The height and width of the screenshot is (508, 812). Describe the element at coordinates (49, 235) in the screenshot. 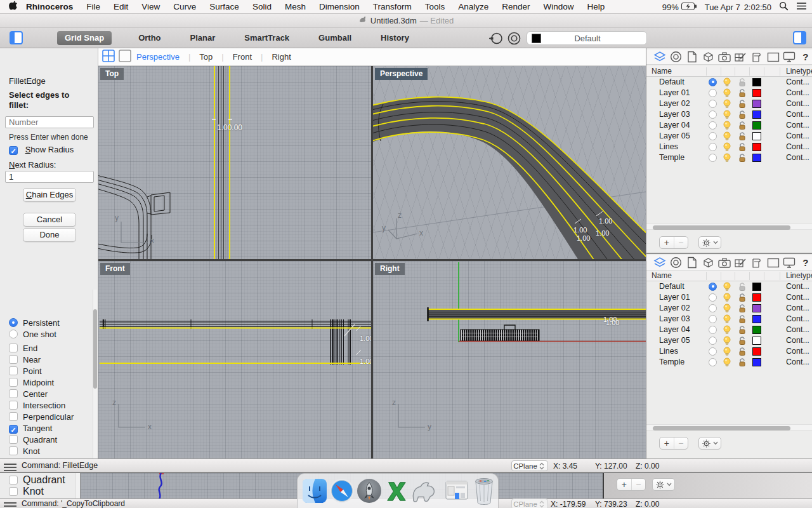

I see `done-button: Done` at that location.